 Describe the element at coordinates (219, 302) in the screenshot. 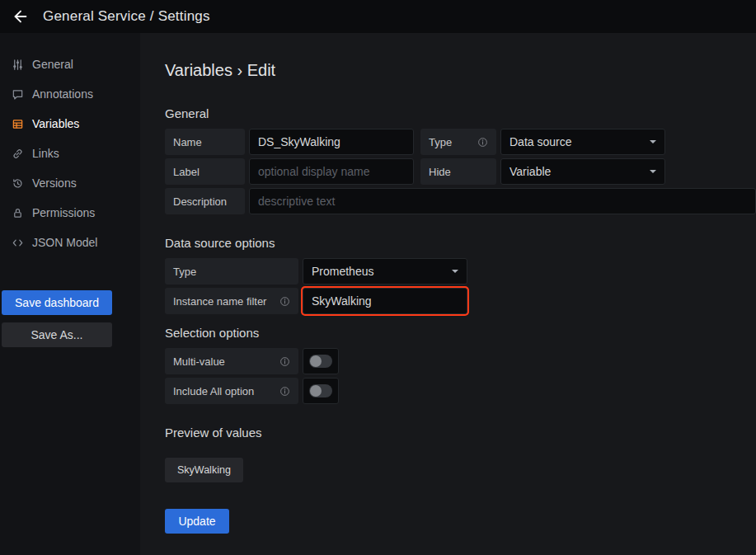

I see `instance-filter-label-text: Instance name filter` at that location.